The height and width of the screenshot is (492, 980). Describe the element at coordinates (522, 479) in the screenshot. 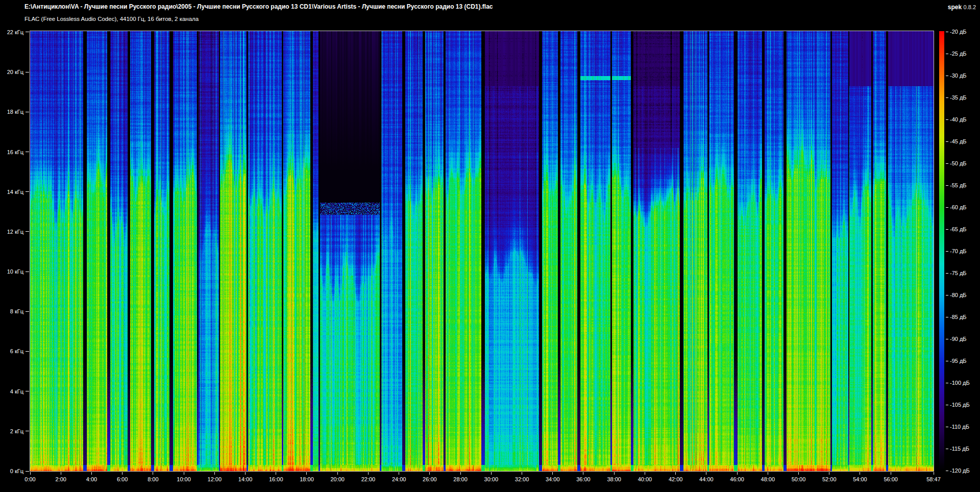

I see `time-tick-label: 32:00` at that location.